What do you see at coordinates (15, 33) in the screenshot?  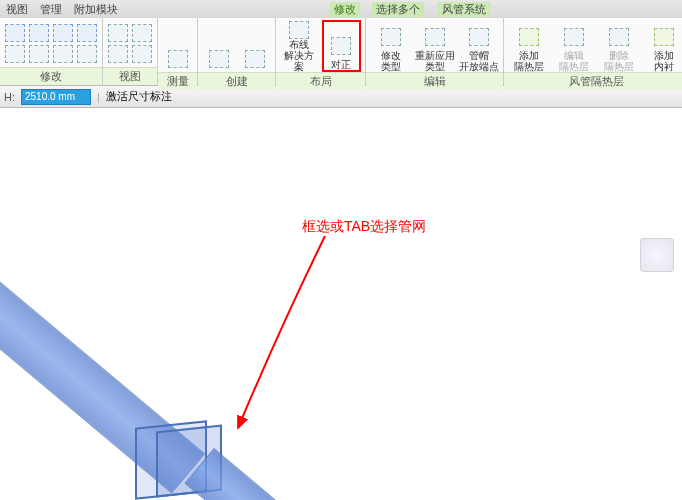 I see `modify-tool-icon` at bounding box center [15, 33].